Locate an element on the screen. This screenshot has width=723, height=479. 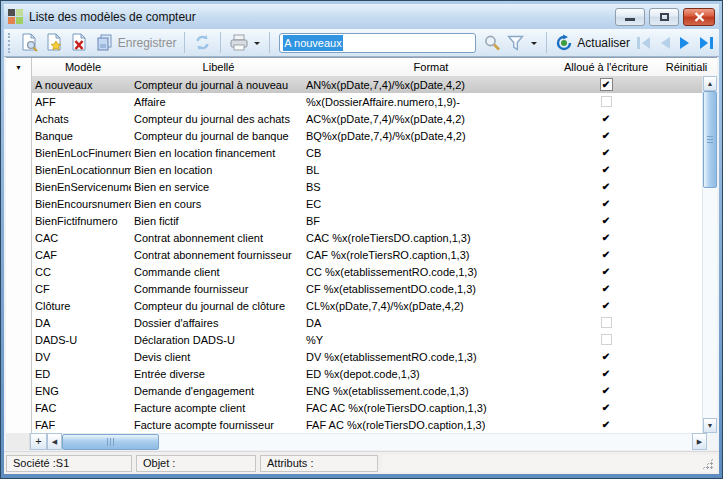
horizontal-scroll-track is located at coordinates (377, 442).